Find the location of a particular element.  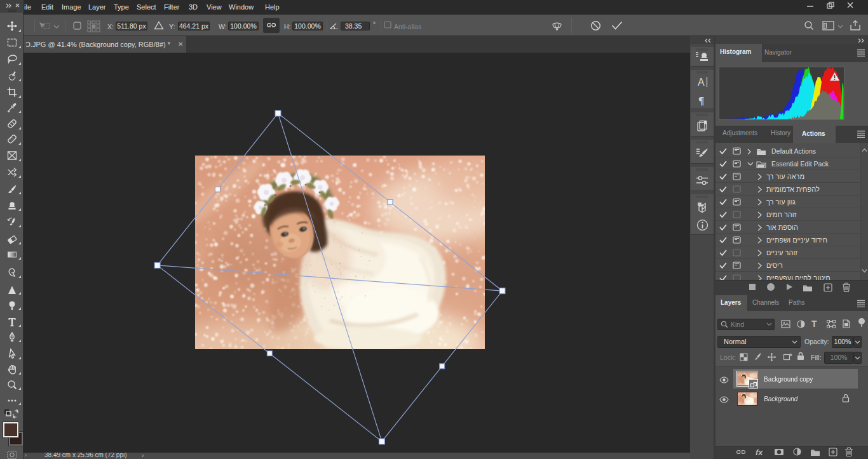

svg-text: A is located at coordinates (702, 83).